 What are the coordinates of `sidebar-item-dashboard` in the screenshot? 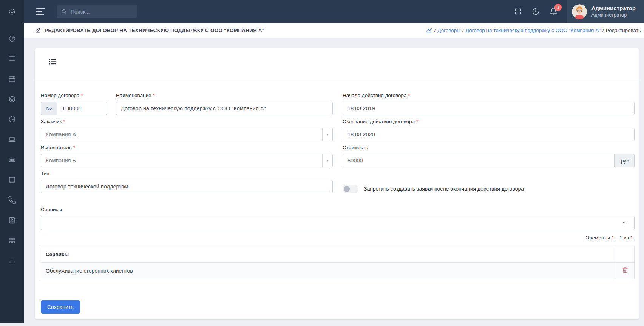 It's located at (12, 39).